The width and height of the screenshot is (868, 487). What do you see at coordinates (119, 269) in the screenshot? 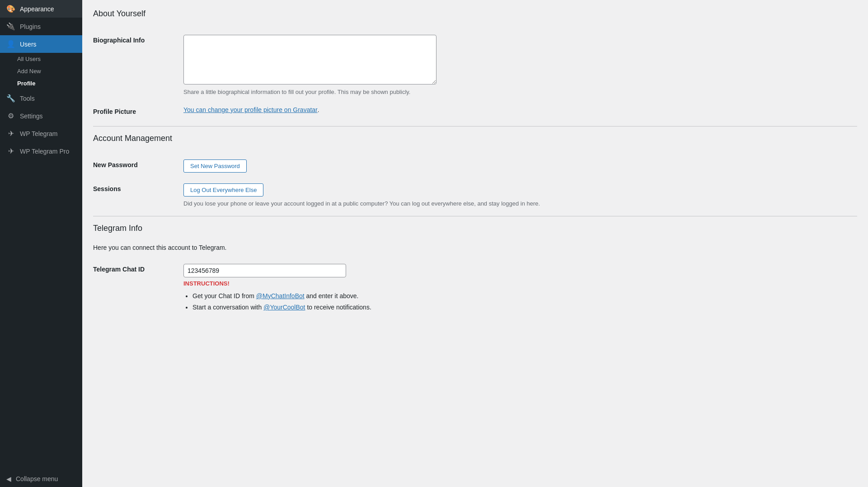
I see `telegram-chat-id-label: Telegram Chat ID` at bounding box center [119, 269].